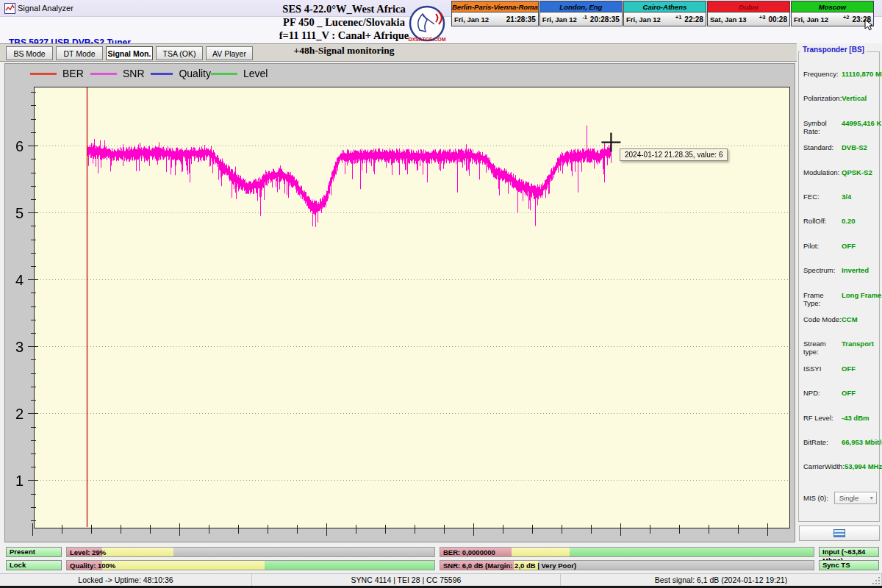  Describe the element at coordinates (840, 270) in the screenshot. I see `transponder-row: Spectrum:Inverted` at that location.